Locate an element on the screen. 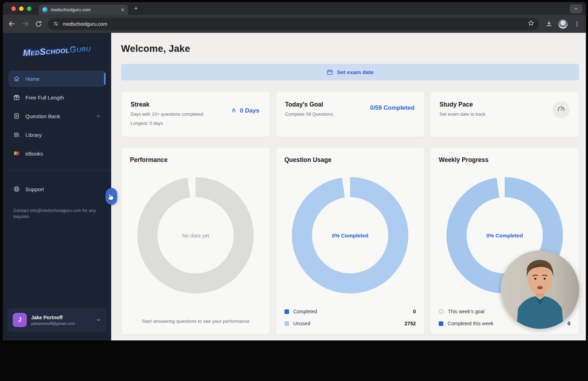 Image resolution: width=588 pixels, height=381 pixels. stats-row: Streak Days with 10+ questions completed… is located at coordinates (350, 114).